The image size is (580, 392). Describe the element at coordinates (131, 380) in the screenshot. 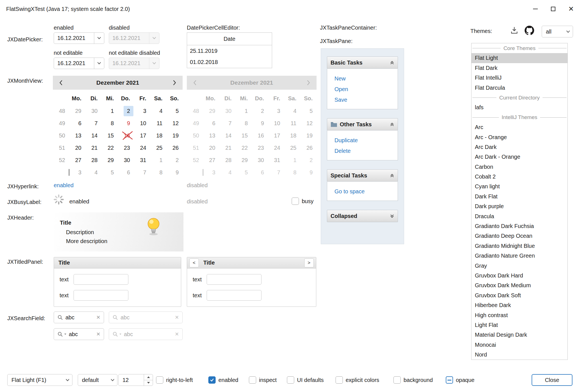

I see `spinner-value: 12` at that location.